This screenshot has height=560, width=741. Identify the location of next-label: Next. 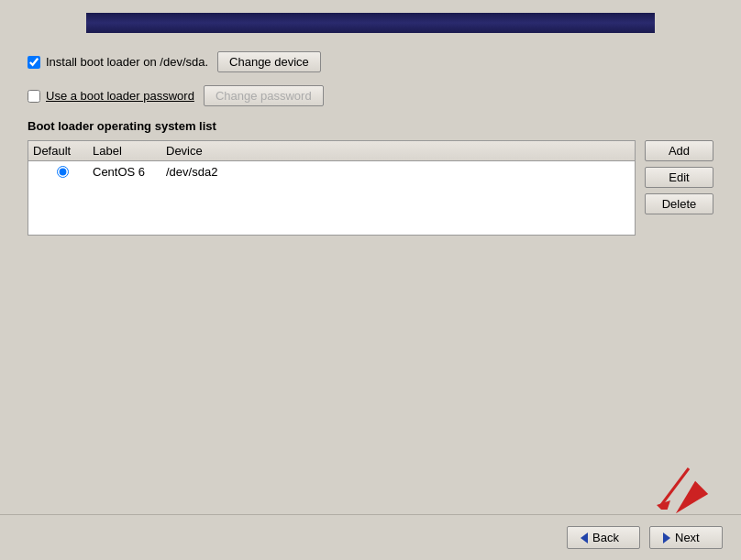
(688, 537).